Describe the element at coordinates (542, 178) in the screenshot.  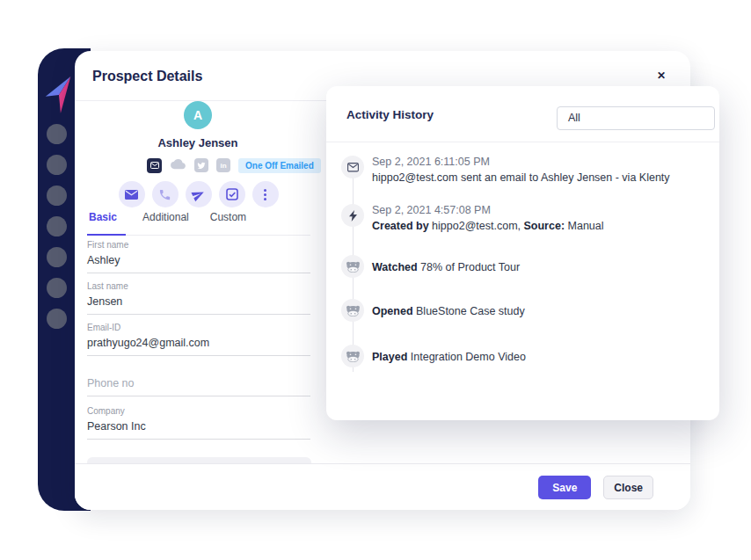
I see `event-text: hippo2@test.com sent an email to Ashley …` at that location.